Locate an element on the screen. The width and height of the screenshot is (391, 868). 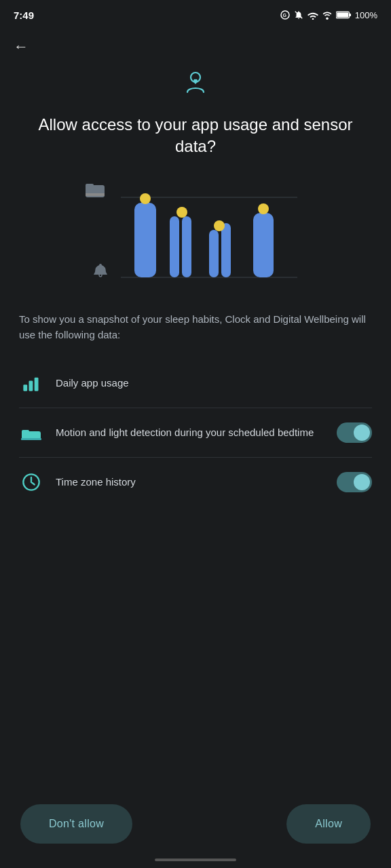
battery-icon is located at coordinates (343, 15).